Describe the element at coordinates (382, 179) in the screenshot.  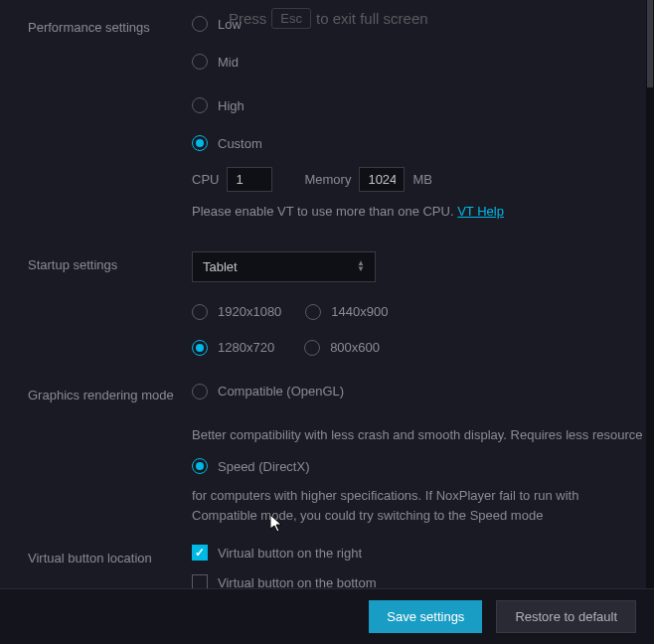
I see `memory-input` at that location.